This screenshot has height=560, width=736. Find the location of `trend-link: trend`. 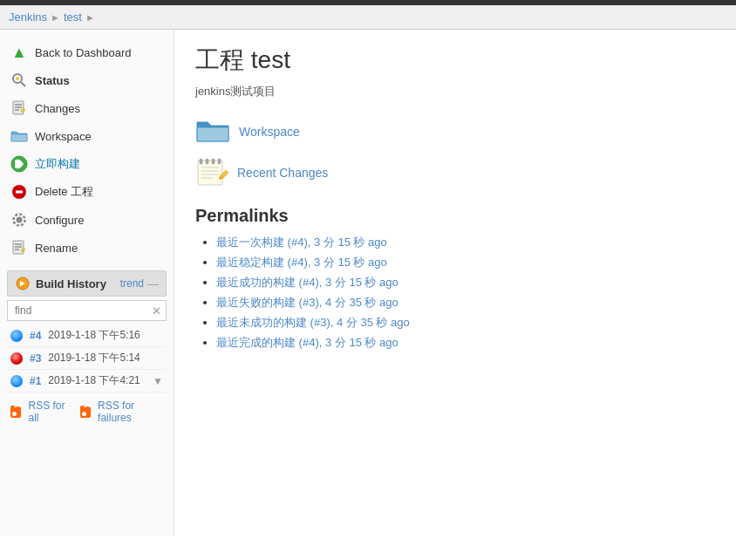

trend-link: trend is located at coordinates (133, 283).